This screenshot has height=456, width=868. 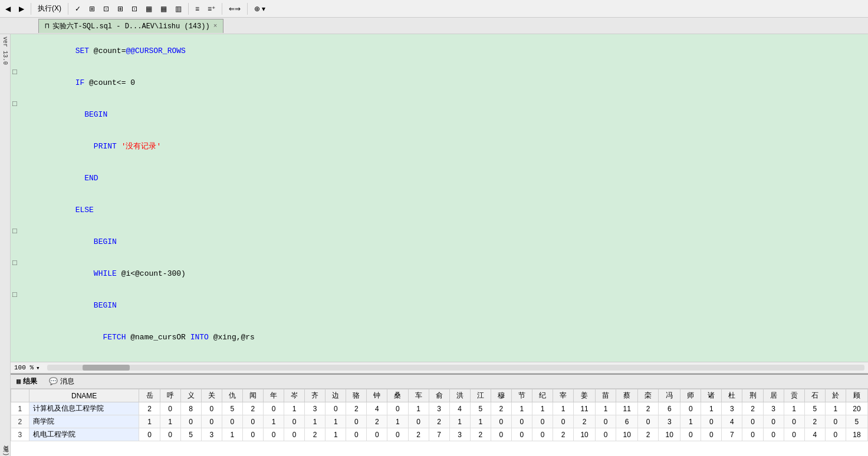 I want to click on table-row: 2 商学院 1 1 0 0 0 0 1 0 1 1 0, so click(x=440, y=422).